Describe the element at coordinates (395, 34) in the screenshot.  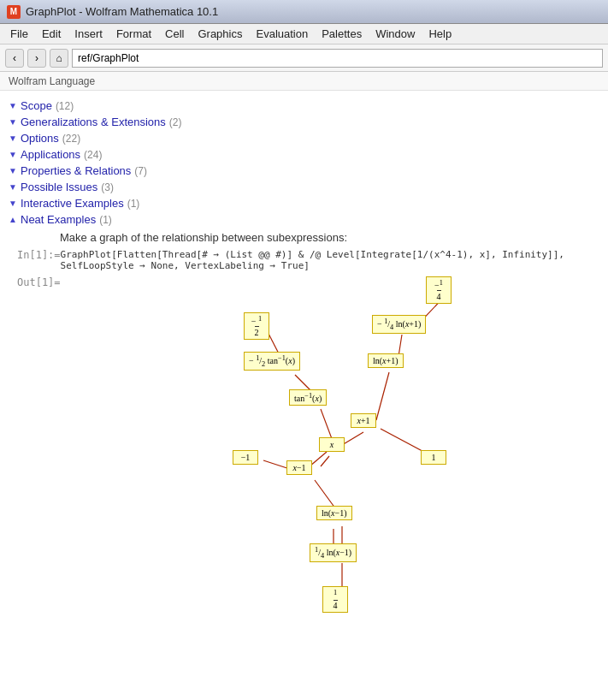
I see `menu-item-window: Window` at that location.